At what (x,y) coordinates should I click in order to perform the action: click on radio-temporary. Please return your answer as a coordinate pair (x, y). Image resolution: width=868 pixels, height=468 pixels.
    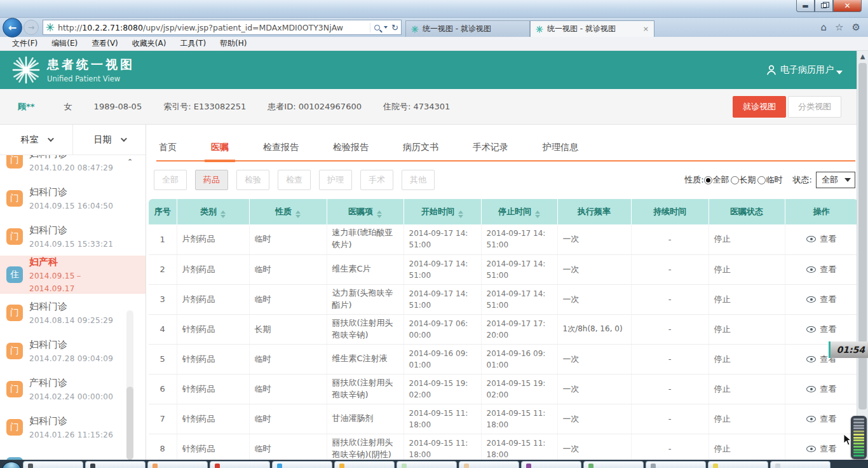
    Looking at the image, I should click on (761, 181).